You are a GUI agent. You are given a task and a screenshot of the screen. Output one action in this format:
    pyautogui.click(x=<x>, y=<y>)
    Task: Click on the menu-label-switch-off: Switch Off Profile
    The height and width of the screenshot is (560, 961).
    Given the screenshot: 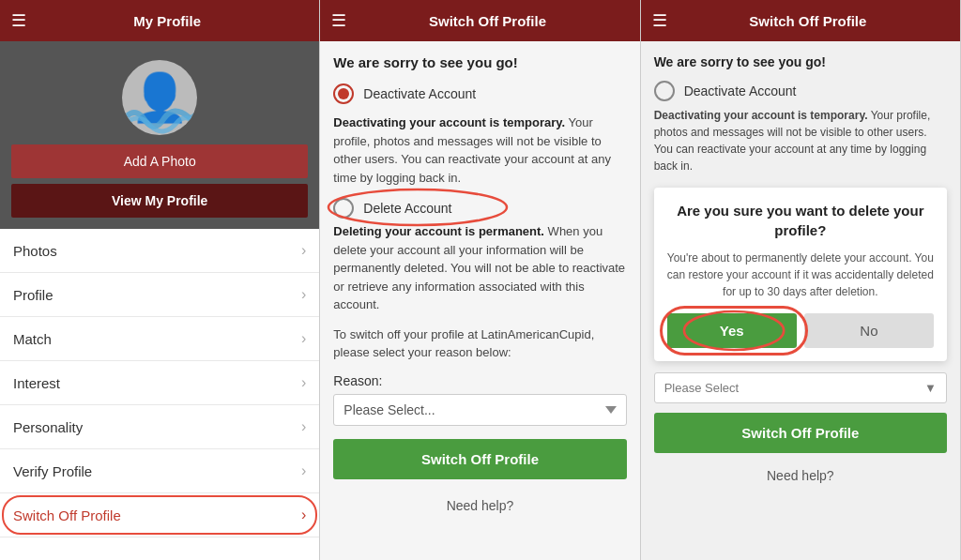 What is the action you would take?
    pyautogui.click(x=68, y=516)
    